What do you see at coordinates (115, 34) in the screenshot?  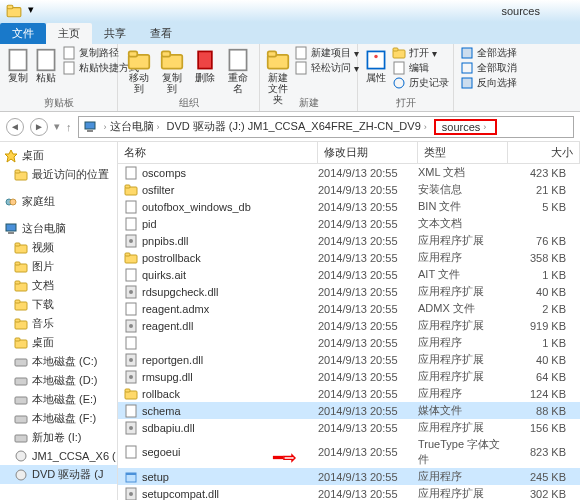 I see `tab-share: 共享` at bounding box center [115, 34].